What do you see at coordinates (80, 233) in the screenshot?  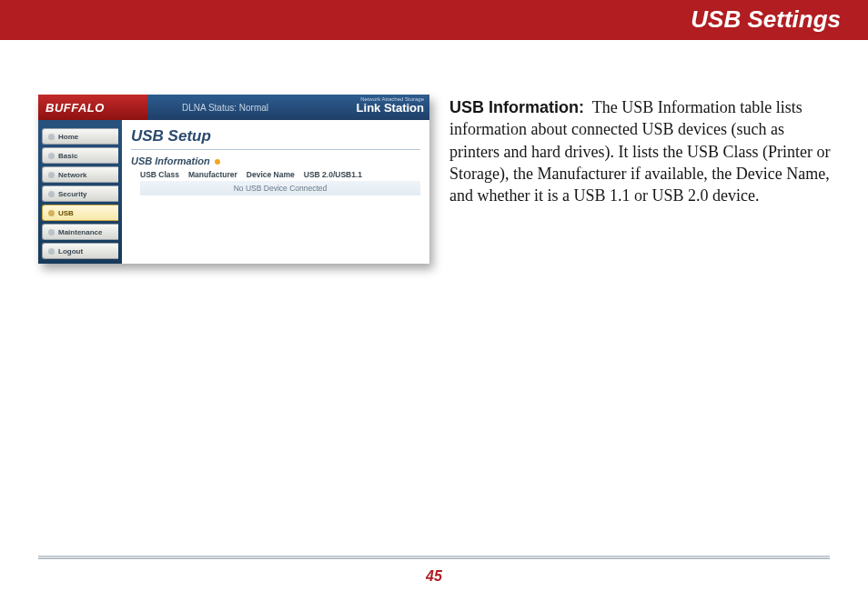 I see `sidebar-item-label: Maintenance` at bounding box center [80, 233].